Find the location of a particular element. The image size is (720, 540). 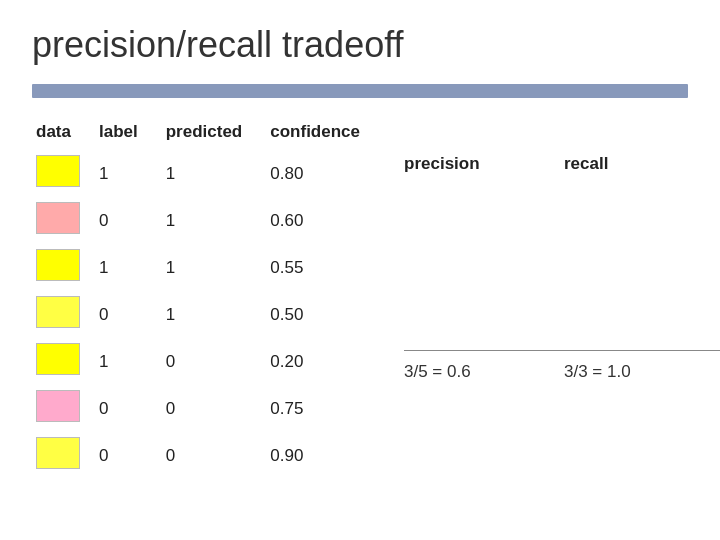

table-row: 010.60 is located at coordinates (208, 220).